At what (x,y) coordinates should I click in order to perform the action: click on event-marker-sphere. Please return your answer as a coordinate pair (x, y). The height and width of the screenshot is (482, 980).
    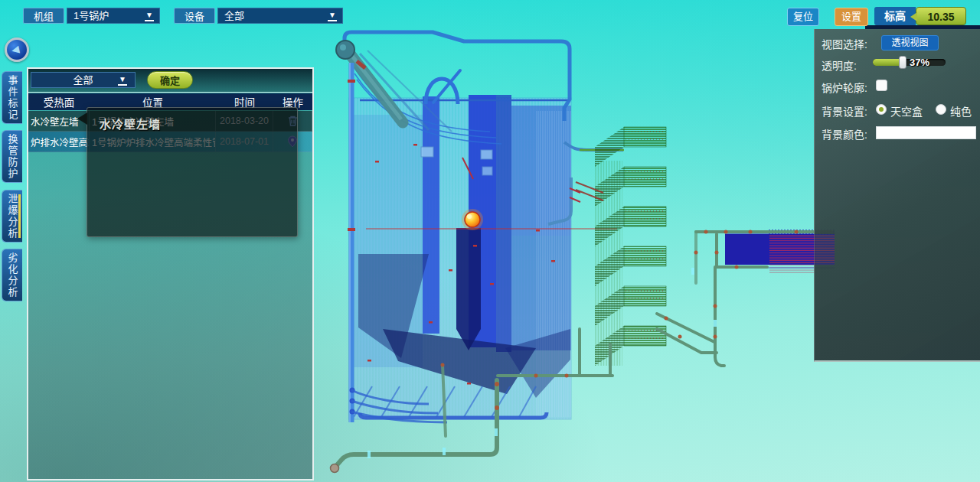
    Looking at the image, I should click on (472, 220).